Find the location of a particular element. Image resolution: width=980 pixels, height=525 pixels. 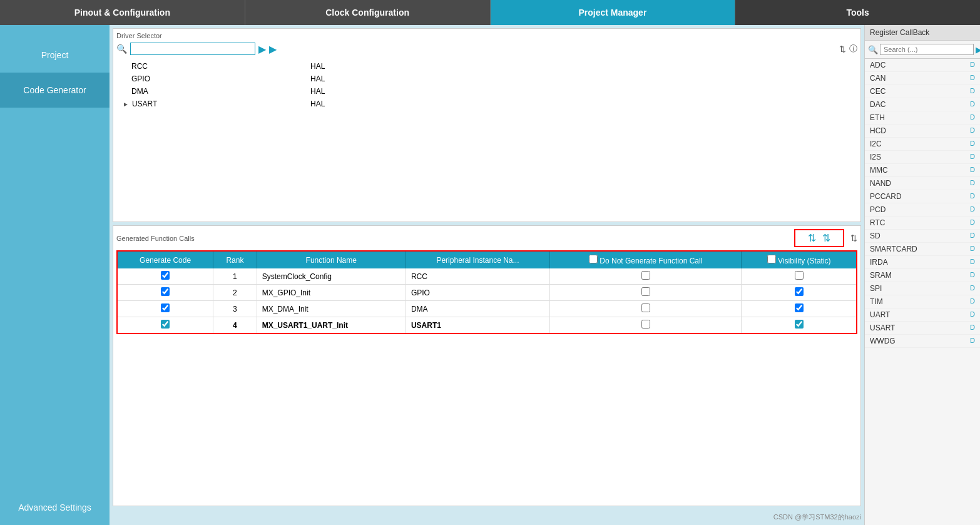

table-row: 3 MX_DMA_Init DMA is located at coordinates (487, 309).